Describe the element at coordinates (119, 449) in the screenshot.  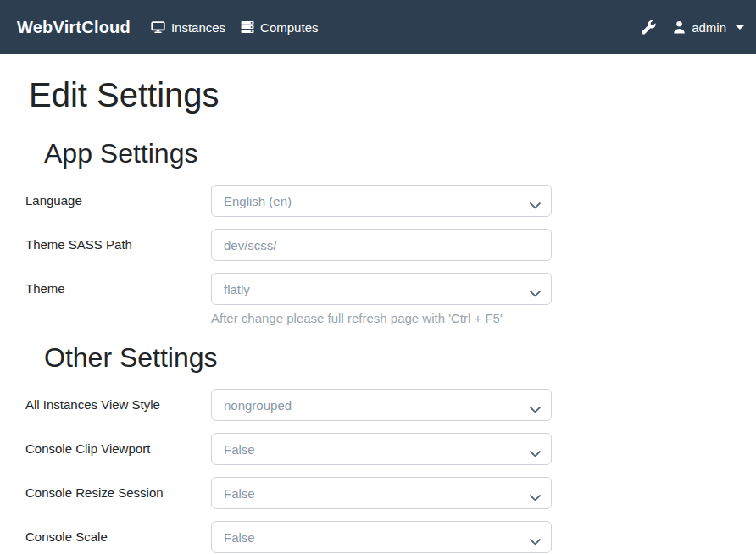
I see `field-label: Console Clip Viewport` at that location.